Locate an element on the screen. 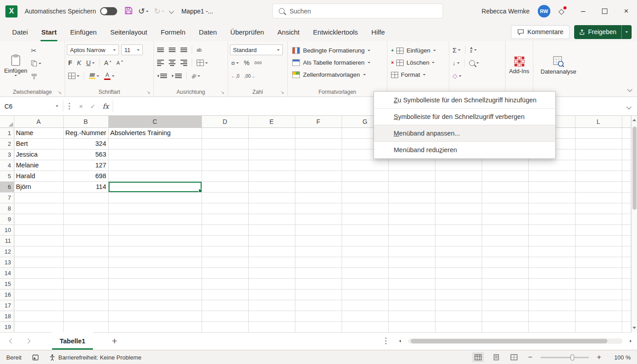 The width and height of the screenshot is (637, 364). cell-B15 is located at coordinates (86, 284).